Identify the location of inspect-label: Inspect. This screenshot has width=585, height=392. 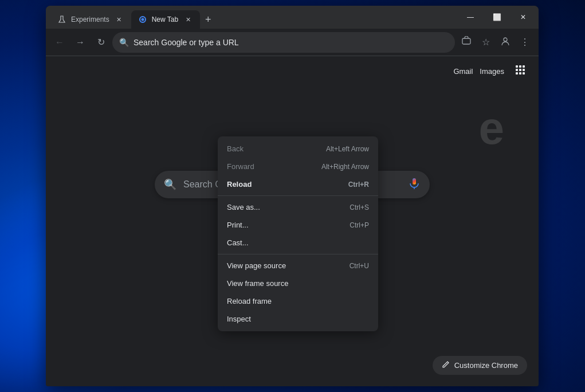
(239, 319).